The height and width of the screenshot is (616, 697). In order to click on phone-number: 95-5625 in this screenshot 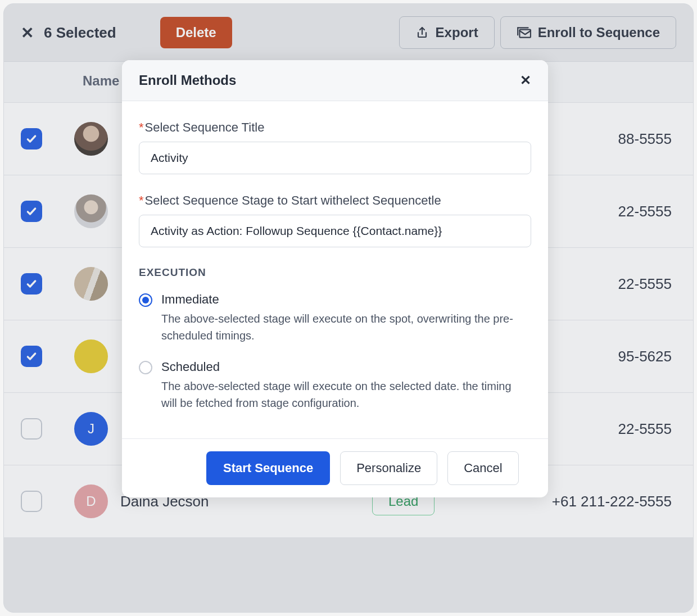, I will do `click(648, 356)`.